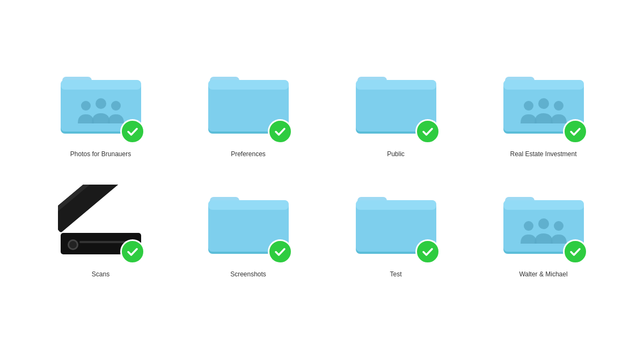  Describe the element at coordinates (101, 154) in the screenshot. I see `item-label-photos-brunauers: Photos for Brunauers` at that location.